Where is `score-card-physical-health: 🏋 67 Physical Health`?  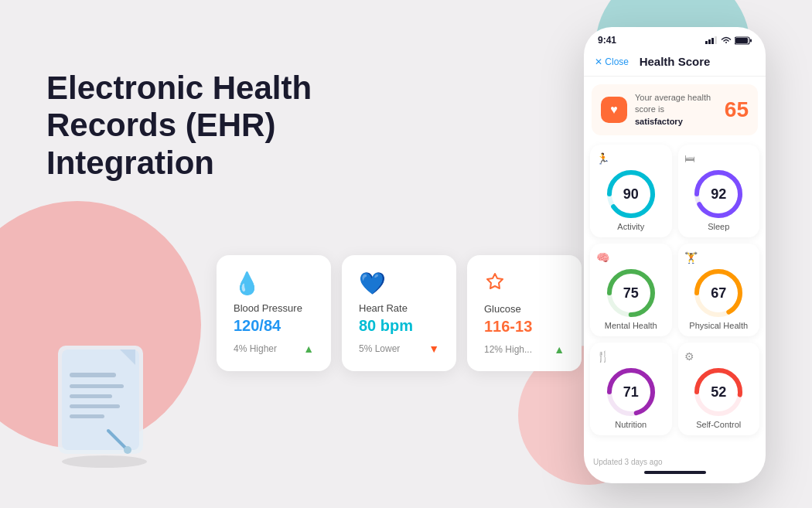 score-card-physical-health: 🏋 67 Physical Health is located at coordinates (719, 290).